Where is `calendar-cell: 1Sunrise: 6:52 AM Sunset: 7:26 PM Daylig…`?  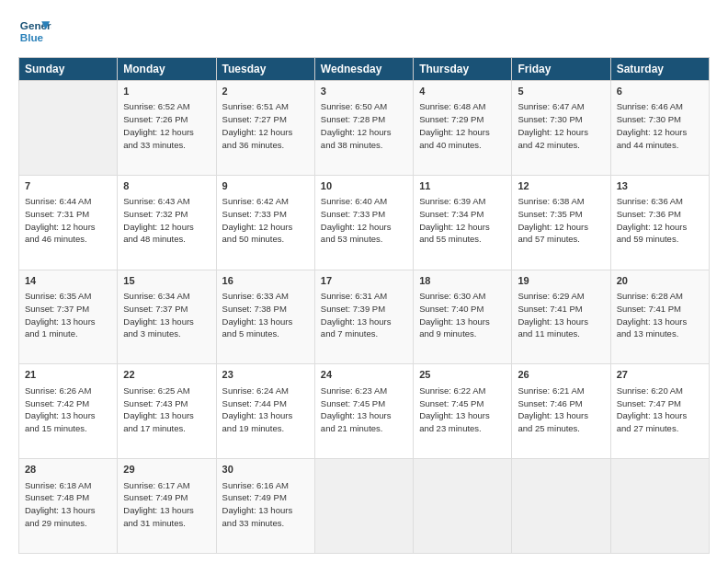
calendar-cell: 1Sunrise: 6:52 AM Sunset: 7:26 PM Daylig… is located at coordinates (167, 129).